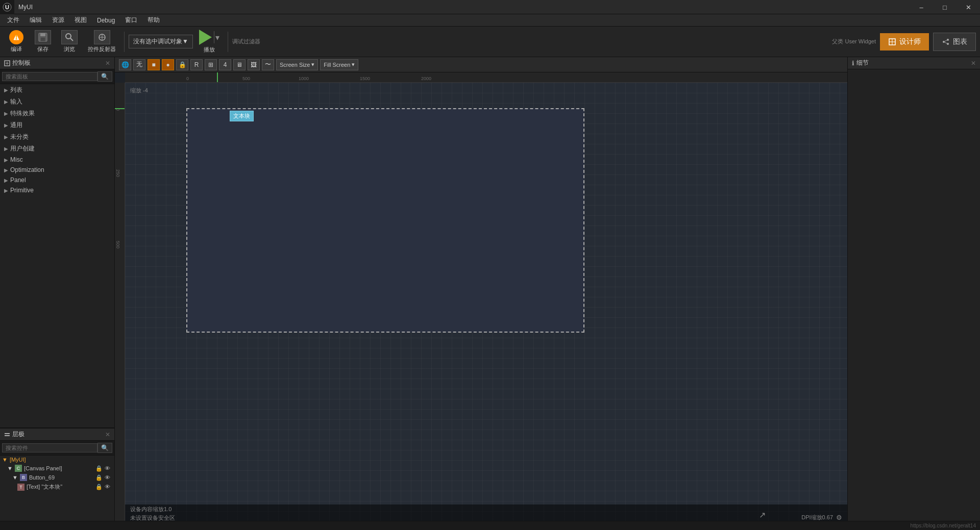 The image size is (980, 530). I want to click on menu-debug: Debug, so click(106, 20).